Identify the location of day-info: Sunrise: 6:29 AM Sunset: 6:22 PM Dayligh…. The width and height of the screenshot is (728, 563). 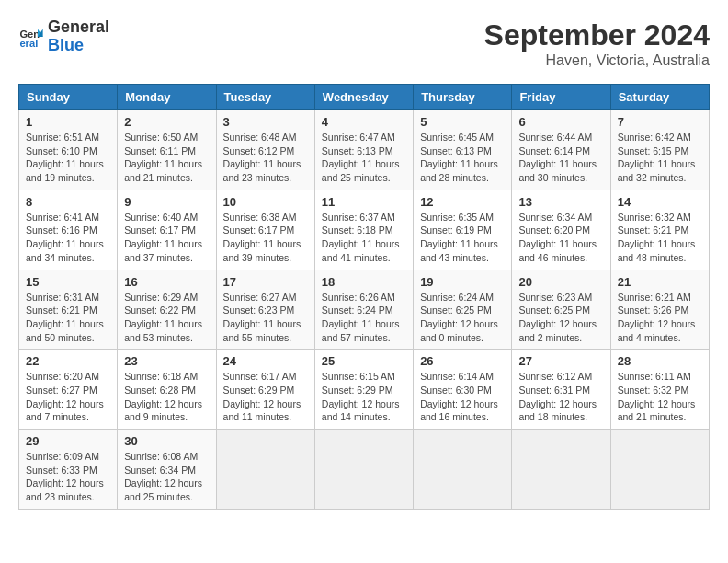
(166, 318).